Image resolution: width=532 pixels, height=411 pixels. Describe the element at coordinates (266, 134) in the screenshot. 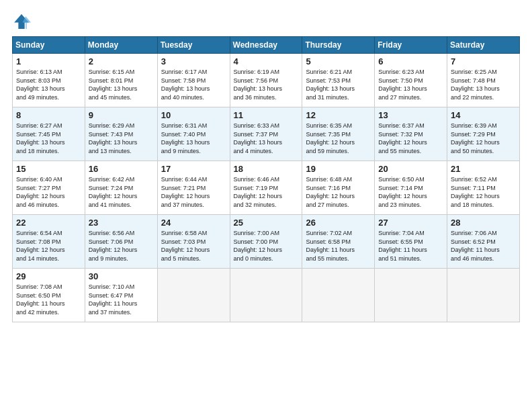

I see `calendar-cell: 11Sunrise: 6:33 AM Sunset: 7:37 PM Dayli…` at that location.